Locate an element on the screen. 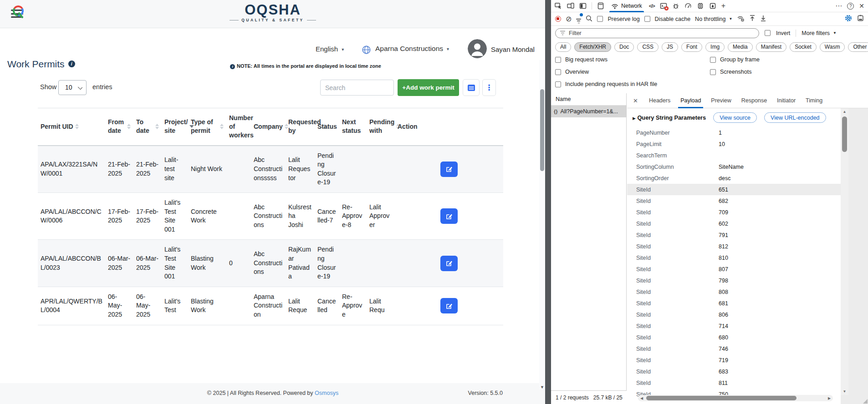 Image resolution: width=868 pixels, height=404 pixels. language-selector: English▾ is located at coordinates (330, 49).